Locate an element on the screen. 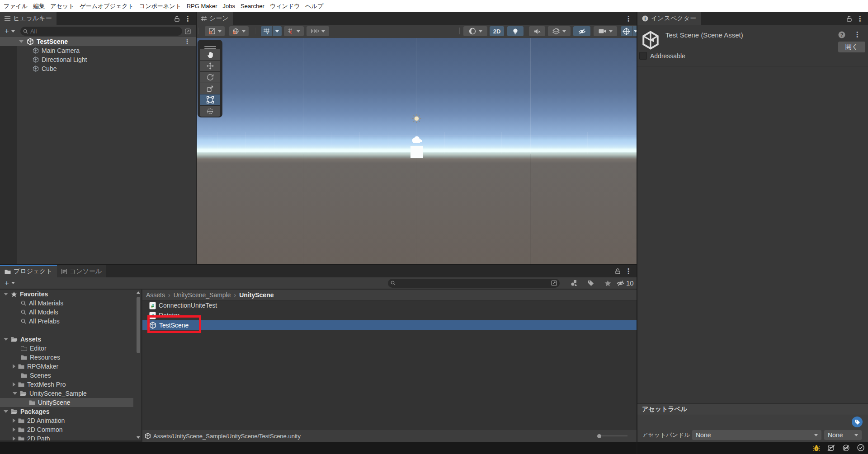  asset-labels-header: アセットラベル is located at coordinates (753, 409).